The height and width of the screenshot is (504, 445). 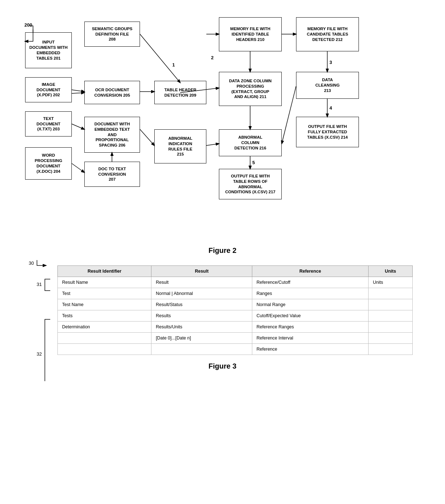 What do you see at coordinates (105, 305) in the screenshot?
I see `cell: Test Name` at bounding box center [105, 305].